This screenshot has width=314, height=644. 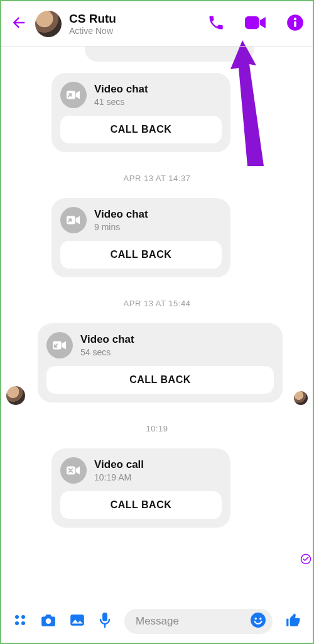 I want to click on receiver-avatar, so click(x=301, y=398).